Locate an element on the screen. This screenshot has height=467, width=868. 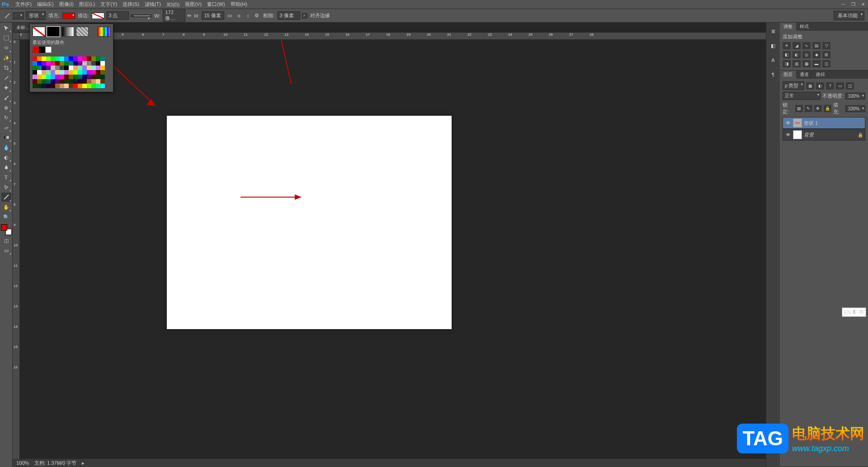
lock-trans-icon: ▨ is located at coordinates (799, 108).